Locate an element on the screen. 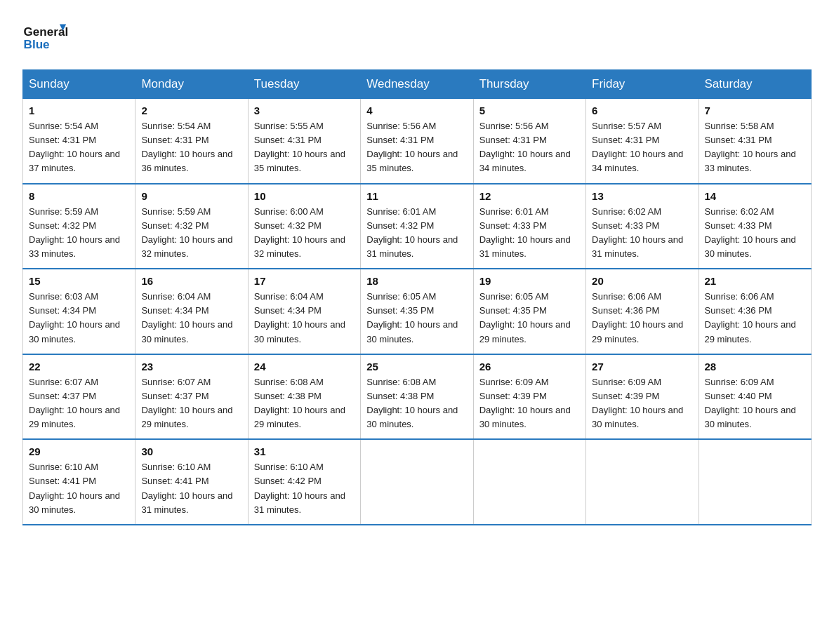 The image size is (834, 644). calendar-day-cell: 23Sunrise: 6:07 AMSunset: 4:37 PMDayligh… is located at coordinates (192, 397).